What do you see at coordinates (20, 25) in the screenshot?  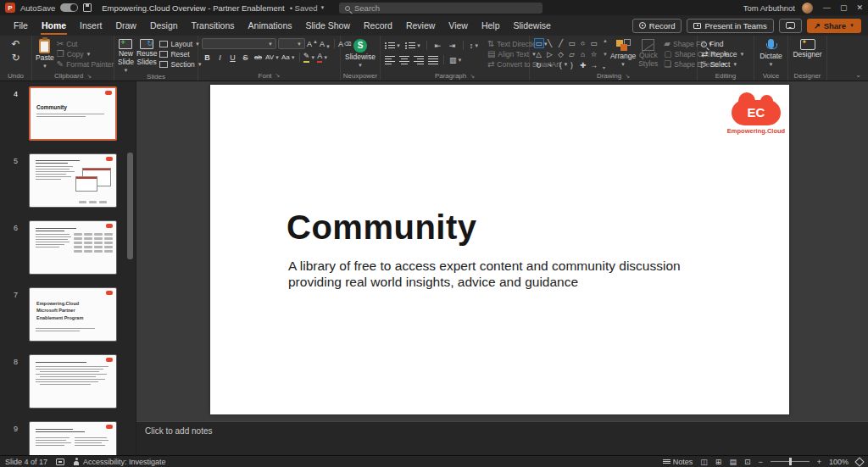 I see `tab-file: File` at bounding box center [20, 25].